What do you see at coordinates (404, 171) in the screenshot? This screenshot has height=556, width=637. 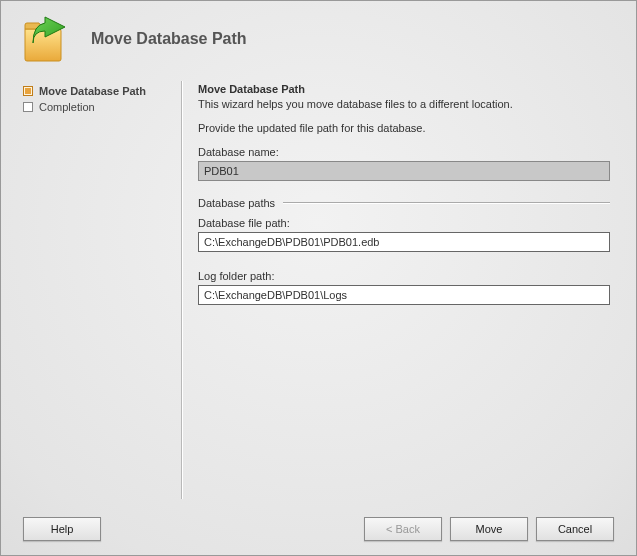 I see `database-name-field` at bounding box center [404, 171].